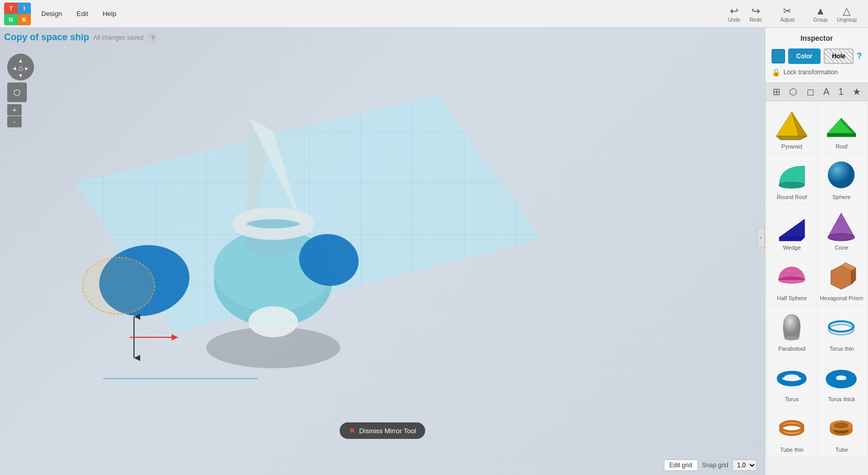 The width and height of the screenshot is (868, 475). I want to click on nav-design: Design, so click(52, 13).